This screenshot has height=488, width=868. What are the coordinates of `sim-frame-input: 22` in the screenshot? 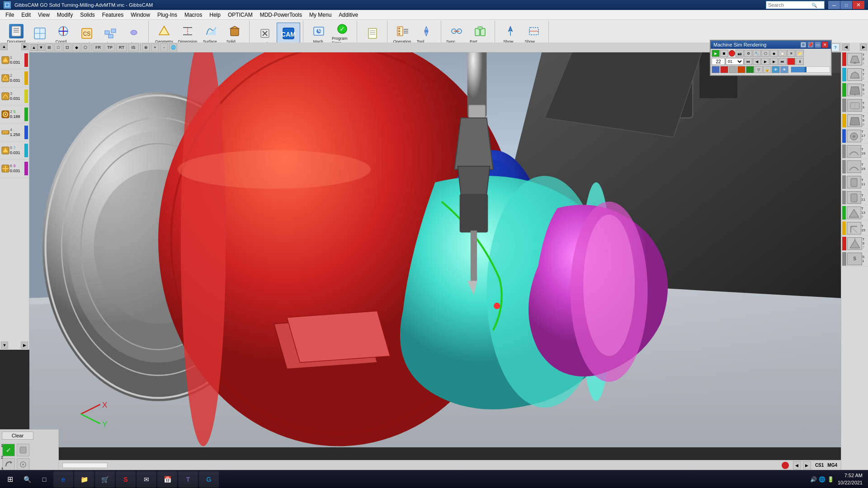 It's located at (718, 61).